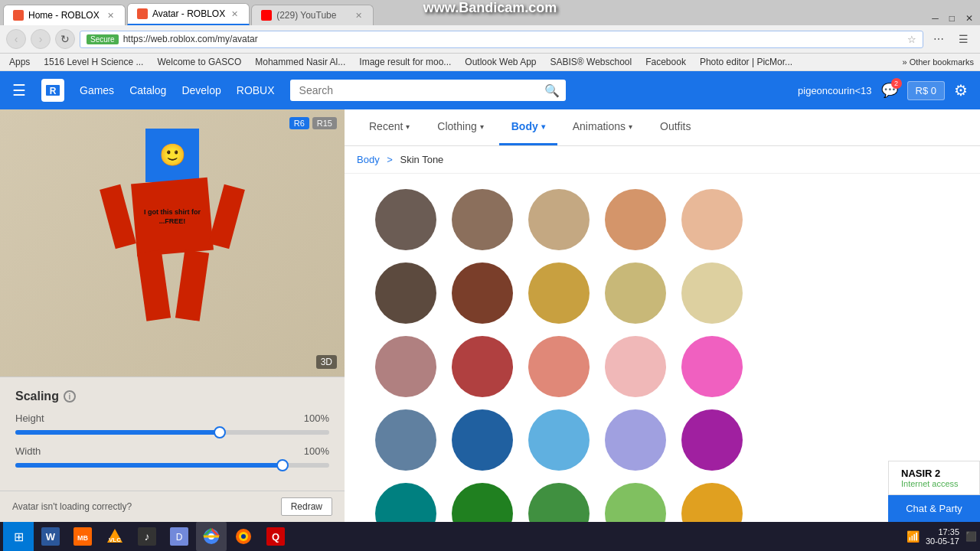 The height and width of the screenshot is (551, 980). I want to click on height-label-row: Height 100%, so click(172, 418).